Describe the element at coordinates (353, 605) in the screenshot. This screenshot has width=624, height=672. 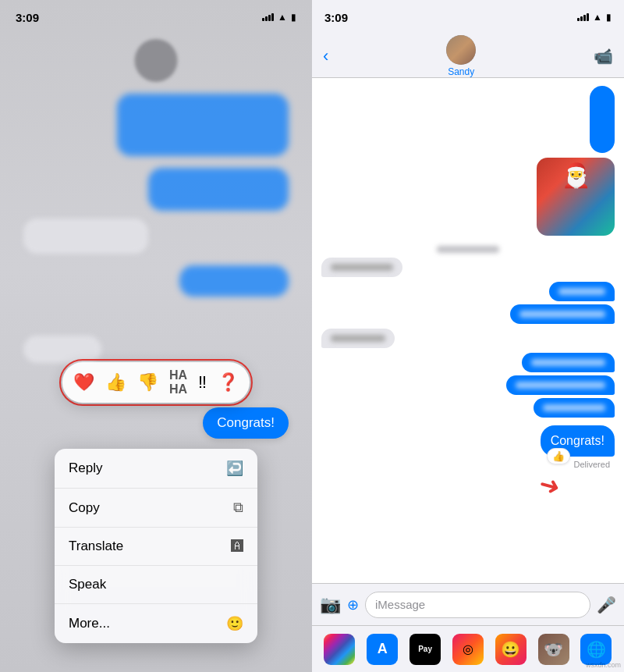
I see `app-button: ⊕` at that location.